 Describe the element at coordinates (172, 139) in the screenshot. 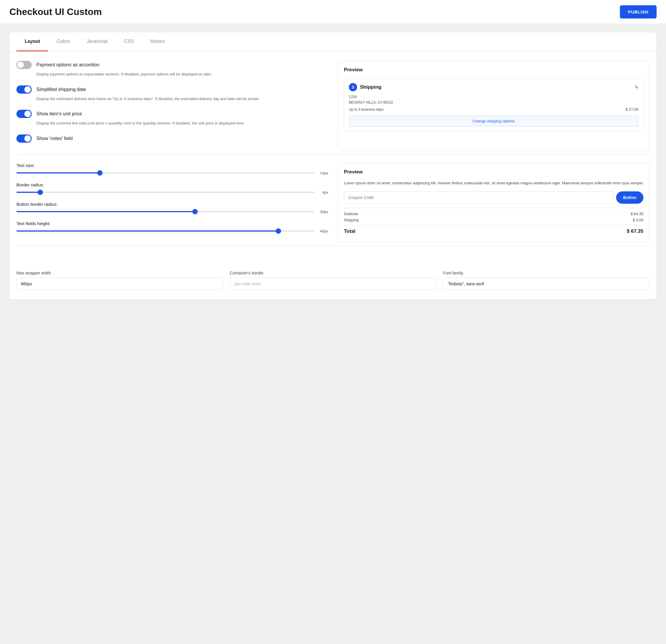

I see `setting-notes: Show 'notes' field` at that location.